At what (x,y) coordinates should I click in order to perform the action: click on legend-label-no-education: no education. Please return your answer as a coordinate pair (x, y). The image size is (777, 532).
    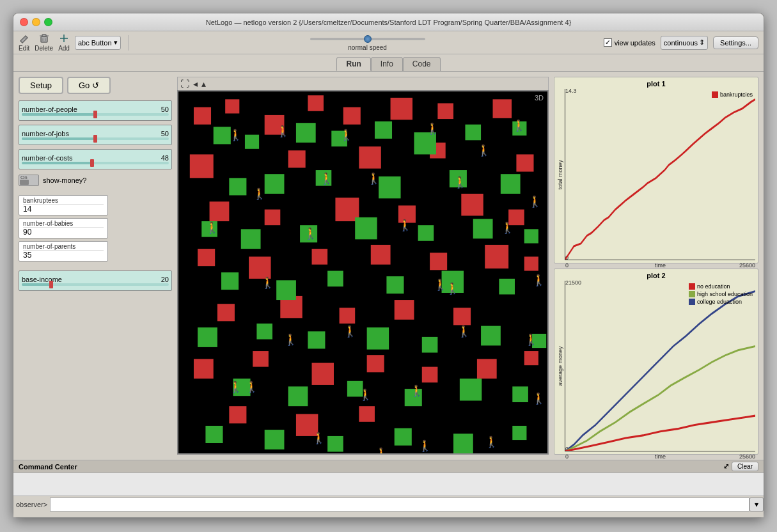
    Looking at the image, I should click on (714, 286).